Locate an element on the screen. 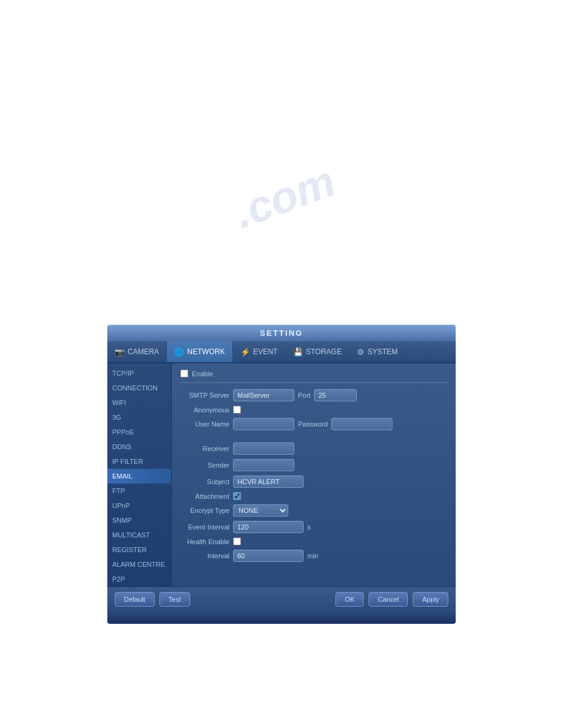 The image size is (563, 728). sidebar: TCP/IP CONNECTION WiFI 3G PPPoE DDNS IP … is located at coordinates (140, 475).